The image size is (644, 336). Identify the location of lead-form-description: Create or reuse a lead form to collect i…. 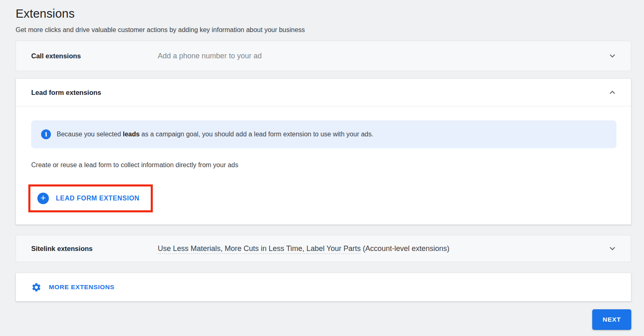
(324, 165).